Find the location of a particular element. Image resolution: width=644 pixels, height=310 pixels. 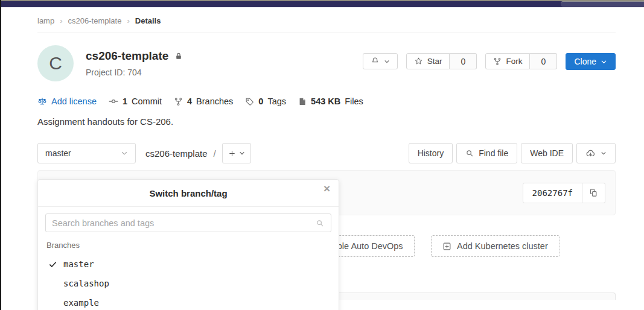

fork-count: 0 is located at coordinates (543, 62).